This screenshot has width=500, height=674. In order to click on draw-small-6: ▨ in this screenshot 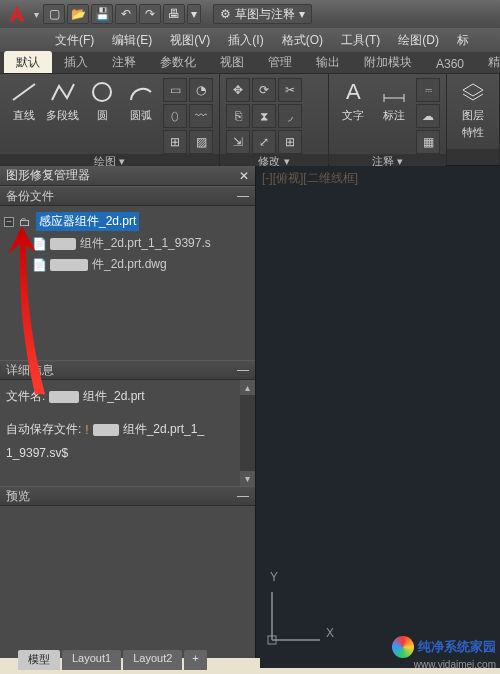, I will do `click(201, 142)`.